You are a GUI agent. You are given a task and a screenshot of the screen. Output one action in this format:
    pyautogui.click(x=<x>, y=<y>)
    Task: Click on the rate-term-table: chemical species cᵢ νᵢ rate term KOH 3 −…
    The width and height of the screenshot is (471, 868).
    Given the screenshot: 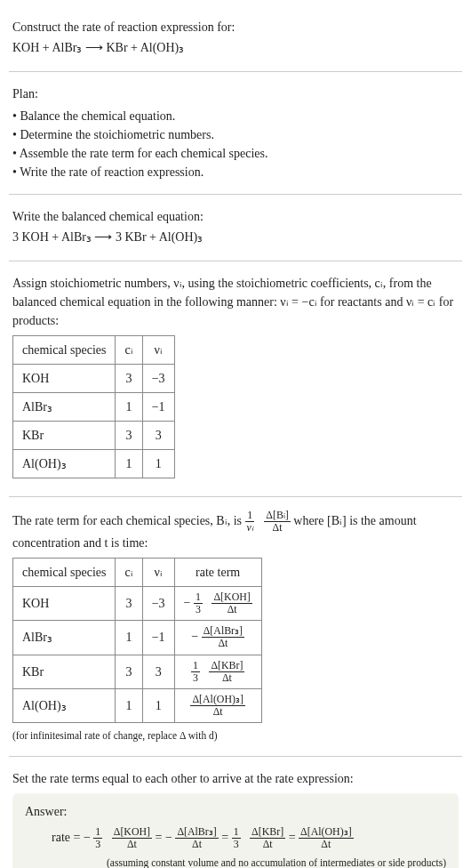 What is the action you would take?
    pyautogui.click(x=137, y=640)
    